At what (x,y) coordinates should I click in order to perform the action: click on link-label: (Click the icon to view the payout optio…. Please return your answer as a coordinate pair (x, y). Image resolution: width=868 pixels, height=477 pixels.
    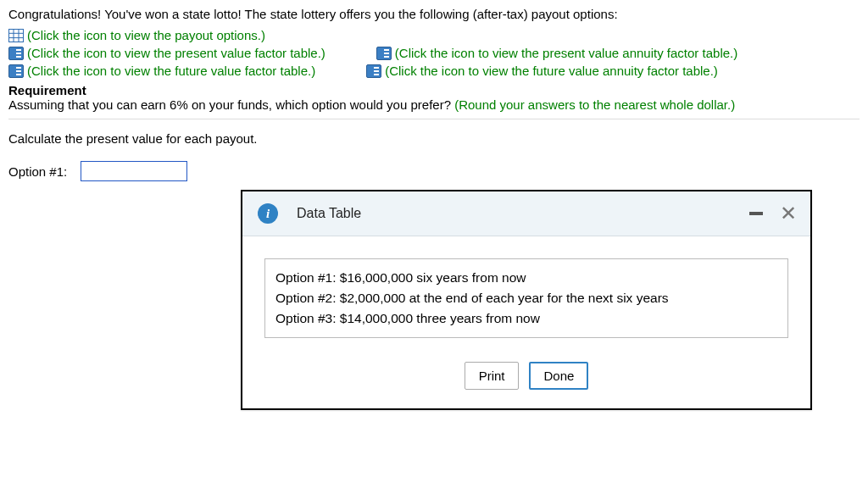
    Looking at the image, I should click on (146, 36).